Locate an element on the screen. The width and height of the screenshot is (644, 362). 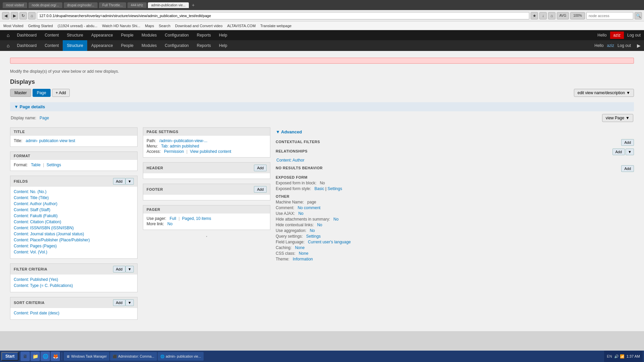
zoom-button: 100% is located at coordinates (578, 16).